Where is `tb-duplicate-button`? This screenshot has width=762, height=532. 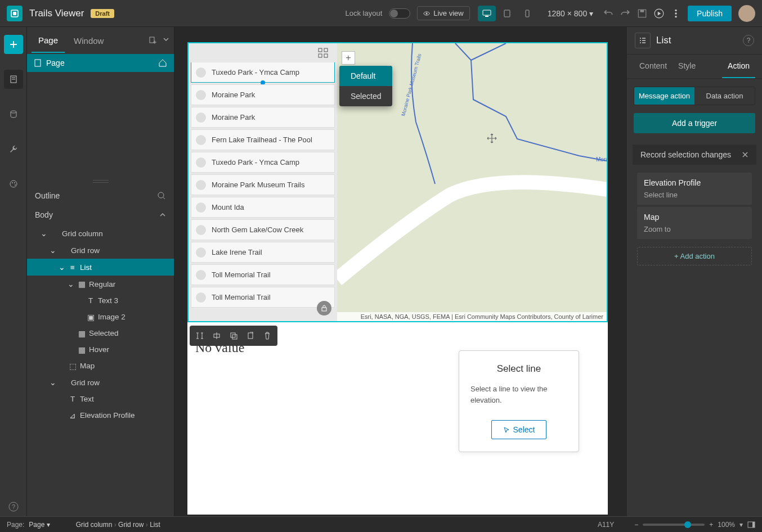
tb-duplicate-button is located at coordinates (234, 336).